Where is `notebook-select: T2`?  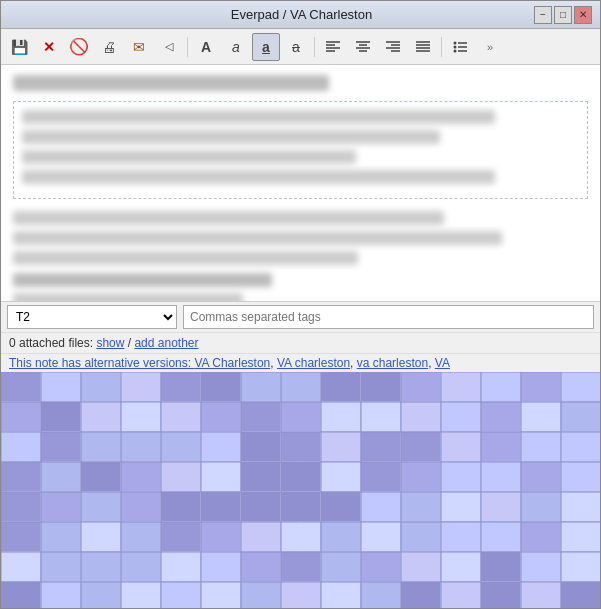
notebook-select: T2 is located at coordinates (92, 317).